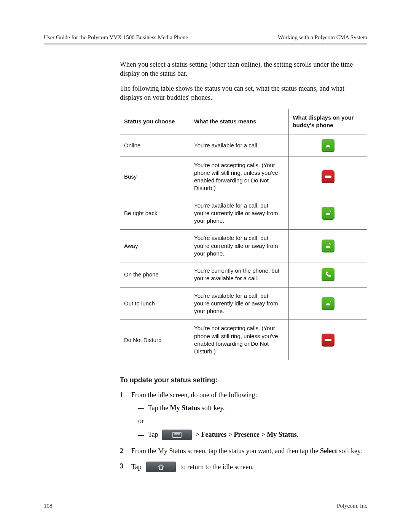 Image resolution: width=411 pixels, height=532 pixels. I want to click on th-meaning: What the status means, so click(240, 122).